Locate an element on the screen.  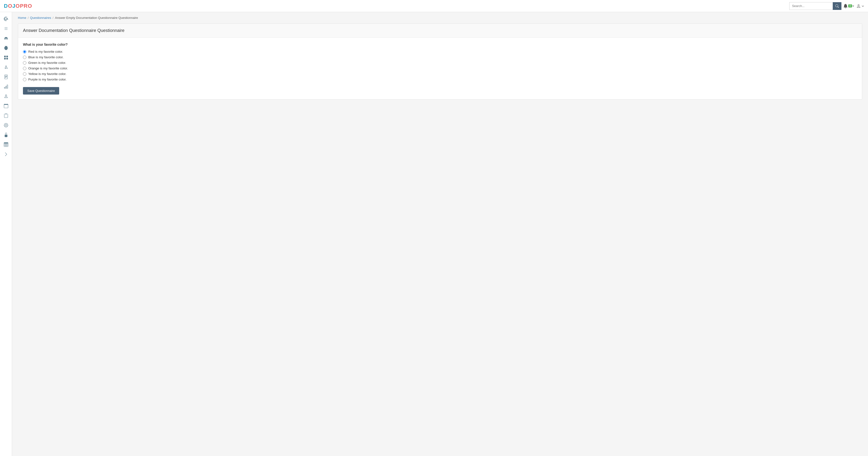
sidebar-item-settings is located at coordinates (6, 125).